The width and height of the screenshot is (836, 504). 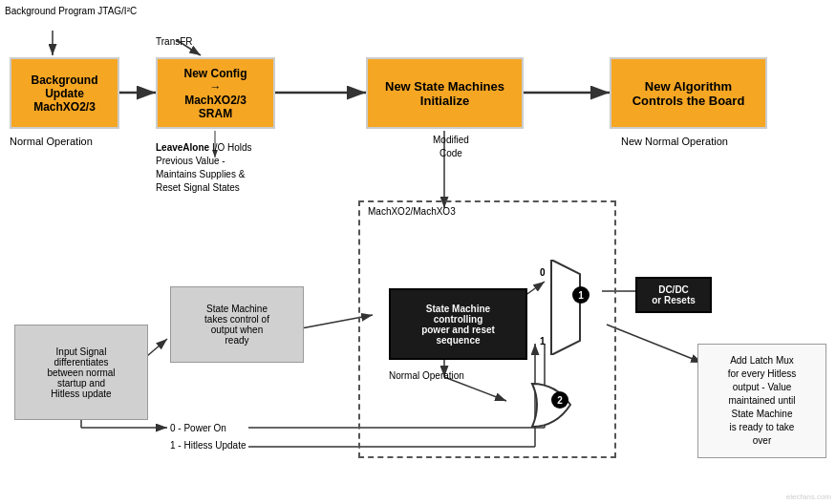 I want to click on background-update-box: Background Update MachXO2/3, so click(x=65, y=94).